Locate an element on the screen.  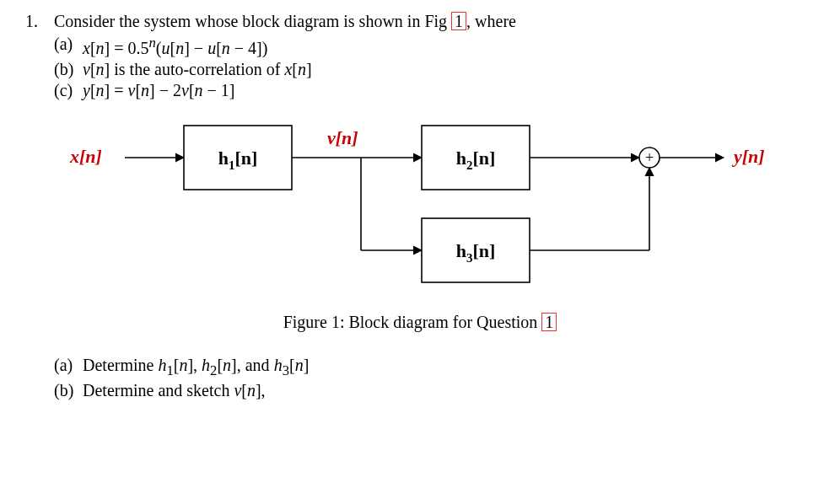
part-a-label: (a) is located at coordinates (68, 366).